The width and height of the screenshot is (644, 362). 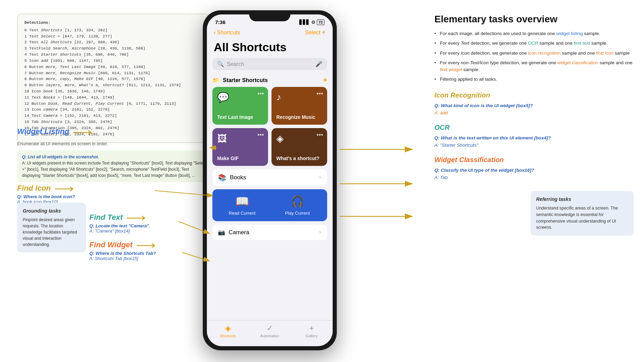 I want to click on detection-line-5: 5 Icon add [1051, 689, 1147, 785], so click(x=113, y=61).